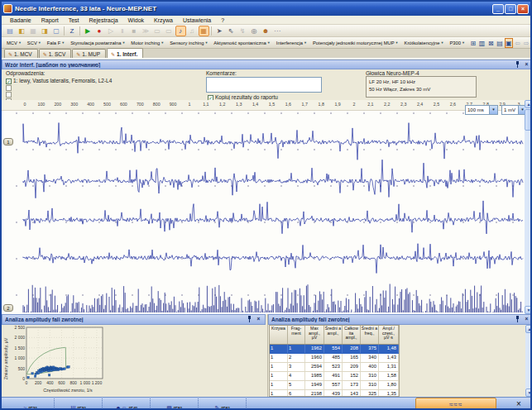 The image size is (532, 410). What do you see at coordinates (220, 31) in the screenshot?
I see `probe-icon: ➤` at bounding box center [220, 31].